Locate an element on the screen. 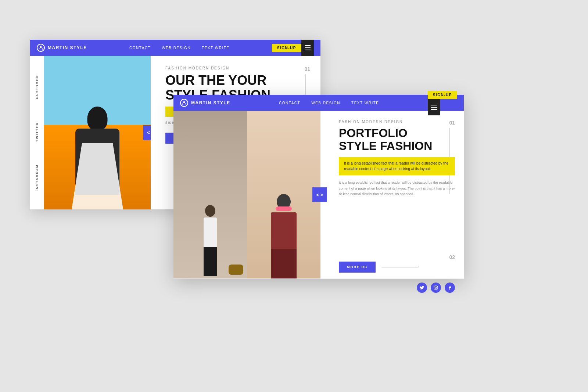 Image resolution: width=588 pixels, height=392 pixels. instagram-icon is located at coordinates (436, 288).